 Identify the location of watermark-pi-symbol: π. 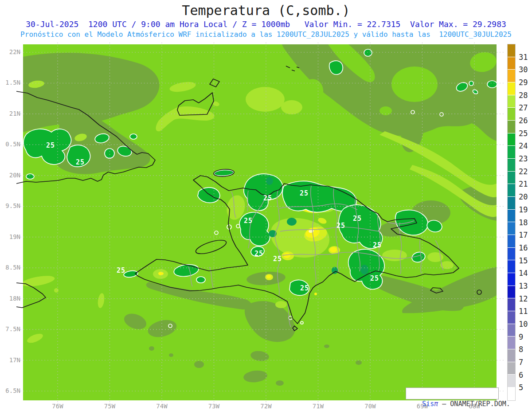
(436, 404).